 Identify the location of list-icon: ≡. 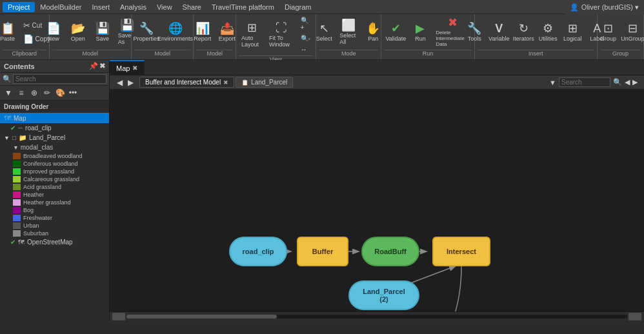
(21, 93).